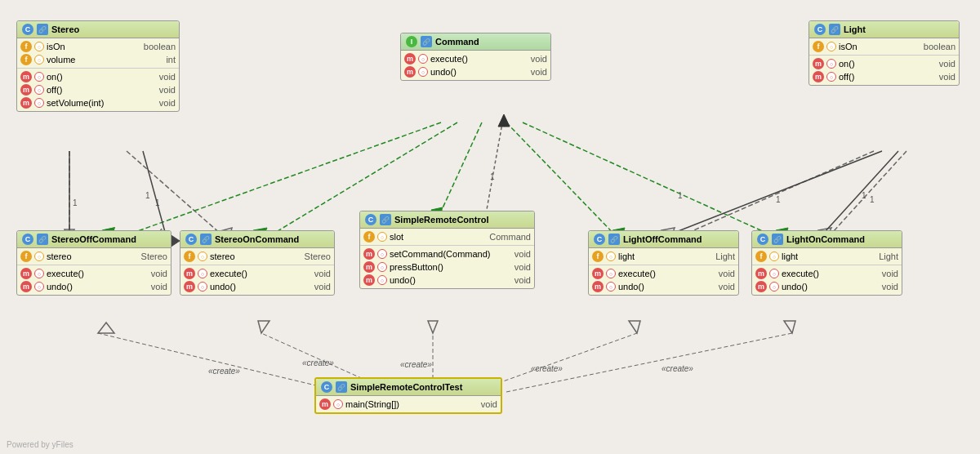 This screenshot has width=980, height=454. What do you see at coordinates (663, 256) in the screenshot?
I see `loff-fields: f ○ light Light` at bounding box center [663, 256].